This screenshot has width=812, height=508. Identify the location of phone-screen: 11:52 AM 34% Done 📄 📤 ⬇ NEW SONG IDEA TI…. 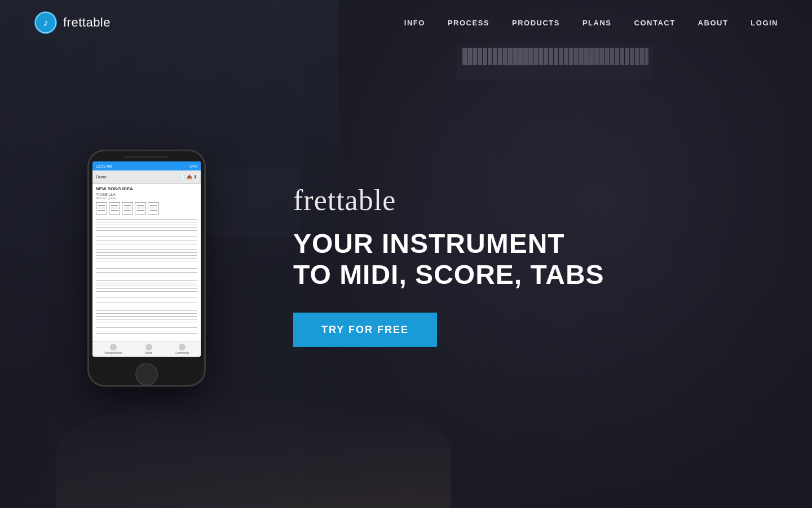
(147, 259).